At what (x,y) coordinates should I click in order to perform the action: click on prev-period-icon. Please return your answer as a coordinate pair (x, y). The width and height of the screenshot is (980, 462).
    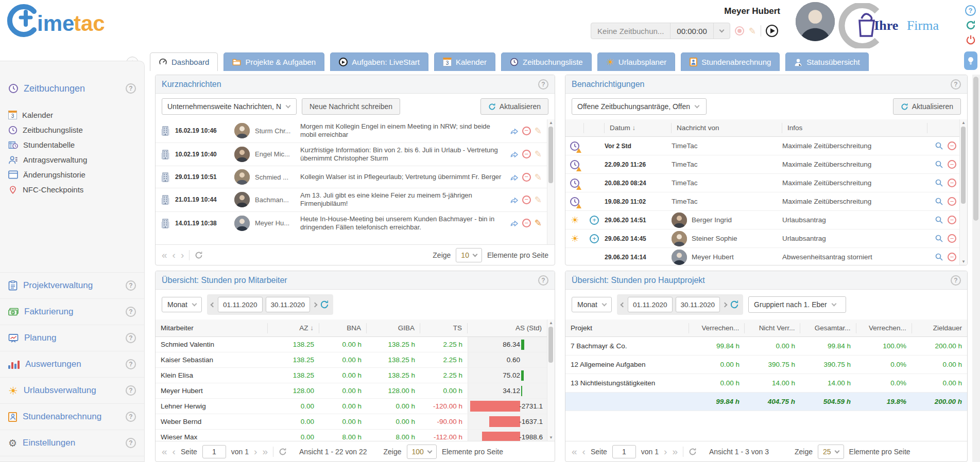
    Looking at the image, I should click on (623, 305).